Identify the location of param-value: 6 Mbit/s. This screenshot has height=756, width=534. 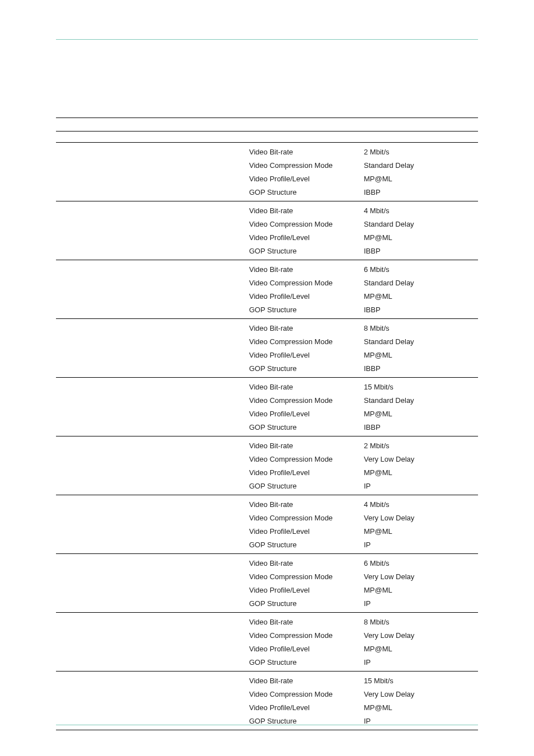
(421, 270).